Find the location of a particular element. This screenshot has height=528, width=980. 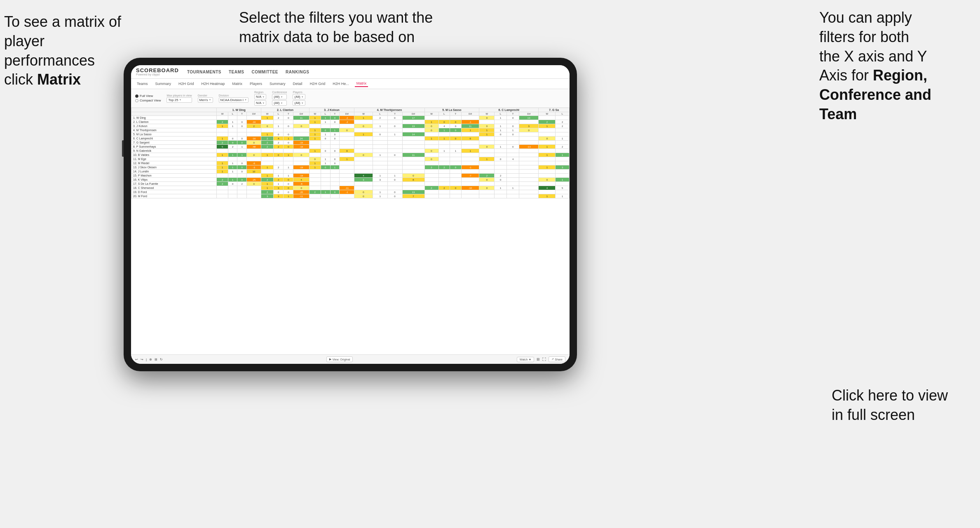

view-original-button: ▶ View: Original is located at coordinates (340, 359).